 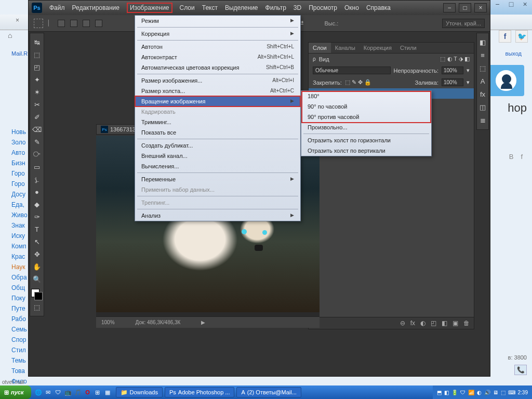 What do you see at coordinates (16, 392) in the screenshot?
I see `start-button: ⊞ пуск` at bounding box center [16, 392].